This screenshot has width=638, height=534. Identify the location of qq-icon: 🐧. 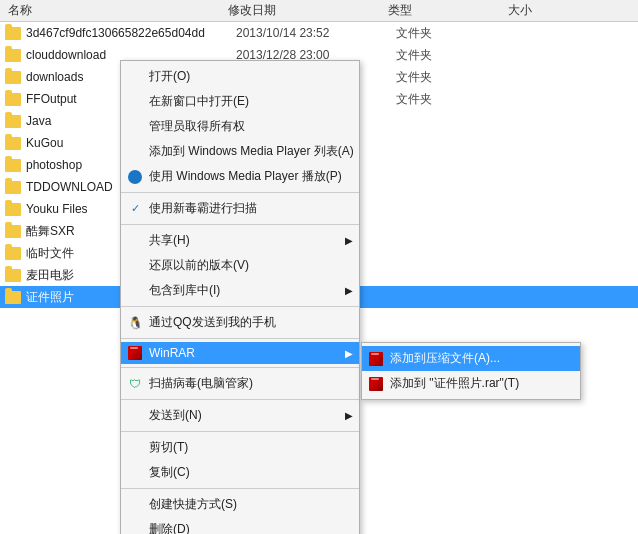
(135, 323).